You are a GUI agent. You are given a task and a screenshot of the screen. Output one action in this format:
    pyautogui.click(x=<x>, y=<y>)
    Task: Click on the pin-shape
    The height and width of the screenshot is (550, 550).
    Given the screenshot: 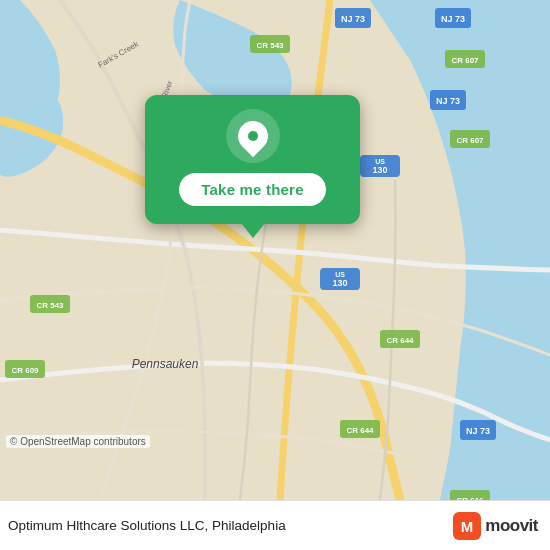 What is the action you would take?
    pyautogui.click(x=252, y=136)
    